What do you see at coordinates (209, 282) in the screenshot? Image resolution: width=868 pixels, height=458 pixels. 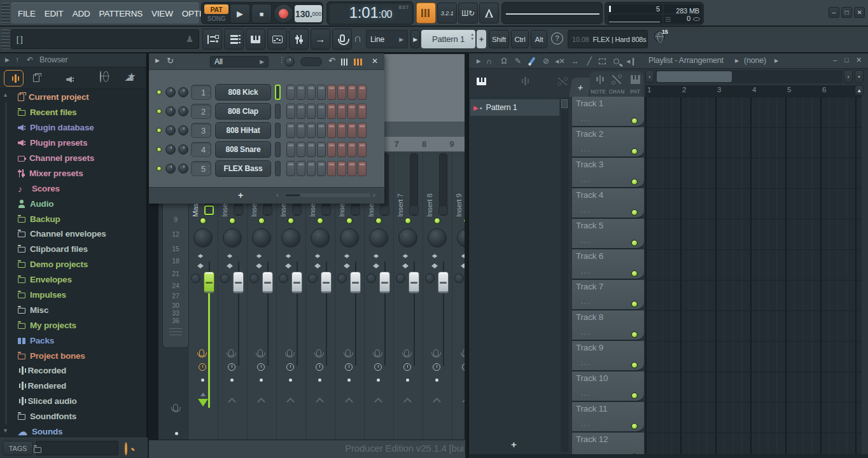 I see `master-volume-fader` at bounding box center [209, 282].